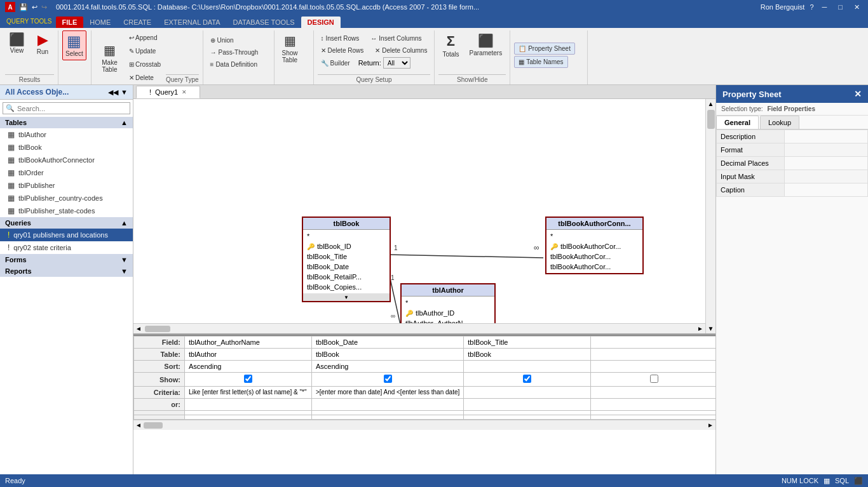  What do you see at coordinates (346, 277) in the screenshot?
I see `db-field-tblBook-RetailP: tblBook_RetailP...` at bounding box center [346, 277].